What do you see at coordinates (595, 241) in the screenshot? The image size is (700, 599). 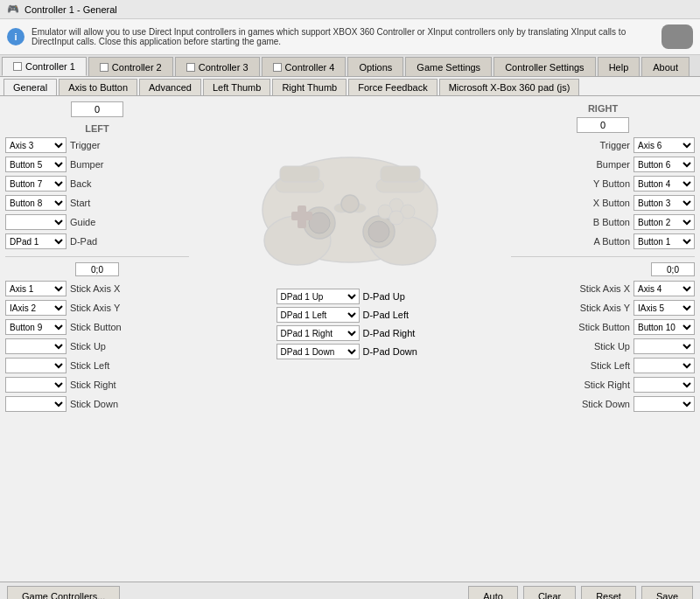 I see `right-abutton-label: A Button` at bounding box center [595, 241].